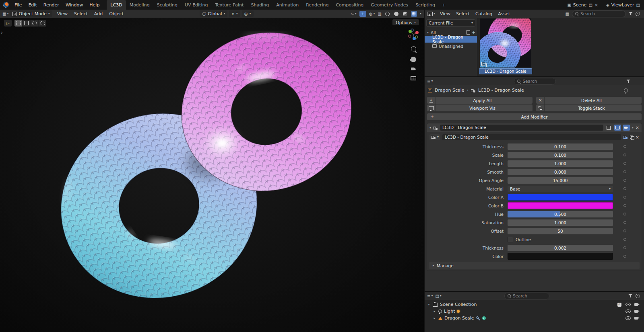 The width and height of the screenshot is (644, 332). Describe the element at coordinates (589, 108) in the screenshot. I see `toggle-stack-button: Toggle Stack` at that location.